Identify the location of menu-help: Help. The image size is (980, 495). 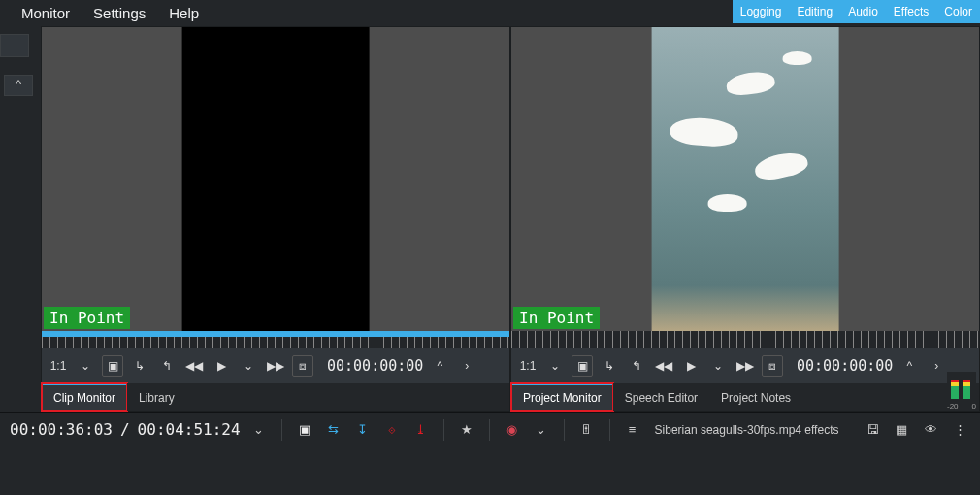
(184, 14).